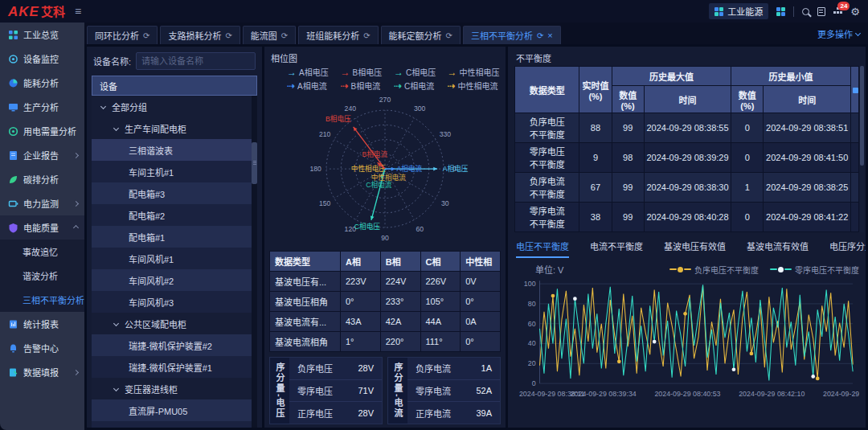 This screenshot has width=868, height=430. I want to click on device-search-input, so click(196, 61).